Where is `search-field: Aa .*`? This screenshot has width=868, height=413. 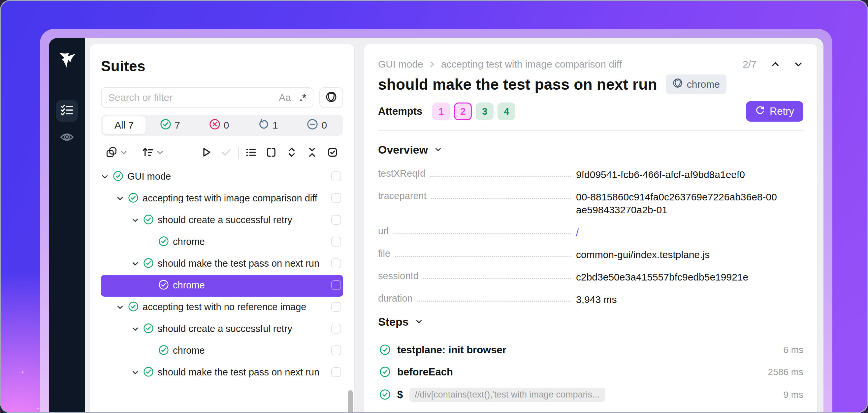
search-field: Aa .* is located at coordinates (207, 98).